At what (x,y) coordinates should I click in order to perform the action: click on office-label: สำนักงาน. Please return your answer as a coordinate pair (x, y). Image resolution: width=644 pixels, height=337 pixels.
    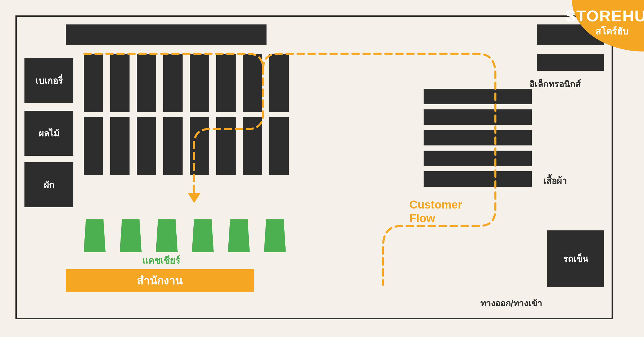
    Looking at the image, I should click on (160, 281).